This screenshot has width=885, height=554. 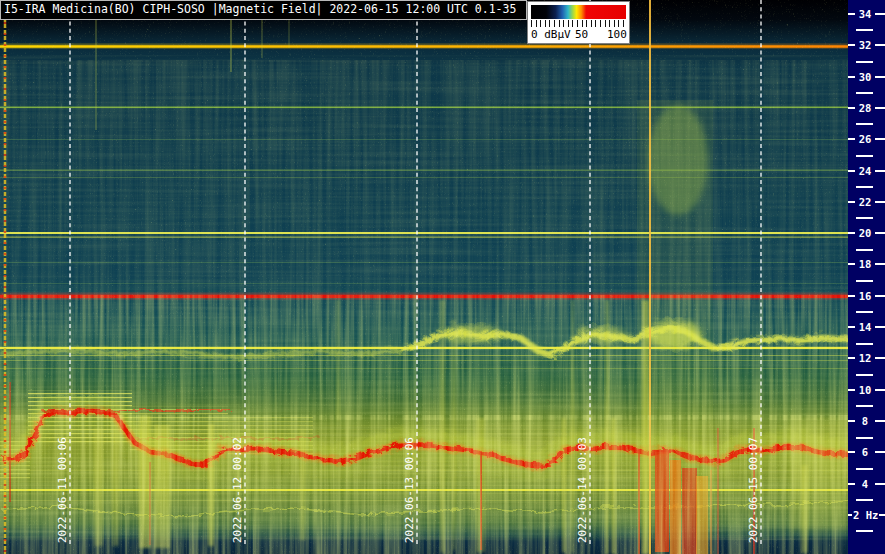 What do you see at coordinates (866, 108) in the screenshot?
I see `freq-tick: 28` at bounding box center [866, 108].